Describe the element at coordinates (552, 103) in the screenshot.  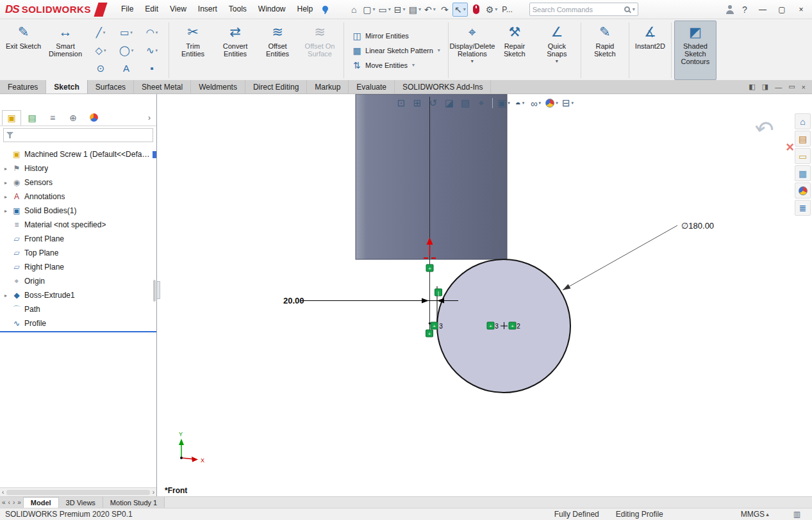
I see `edit-appearance-icon` at that location.